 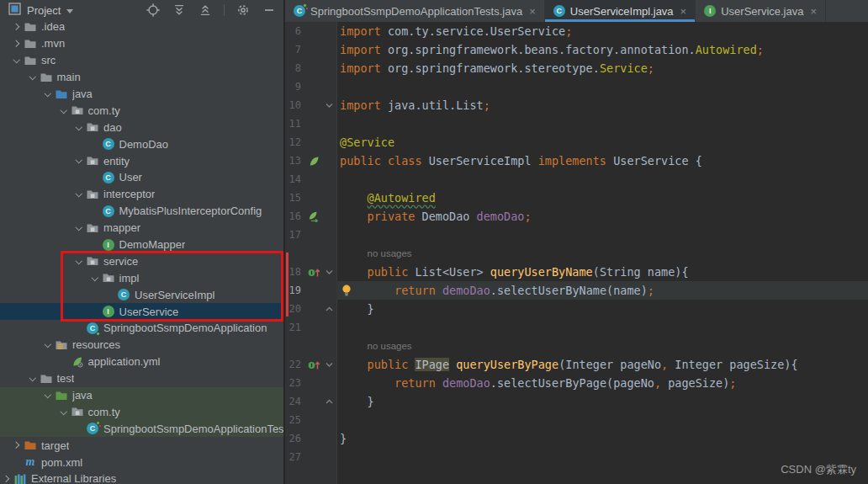 What do you see at coordinates (141, 345) in the screenshot?
I see `tree-item-resources: resources` at bounding box center [141, 345].